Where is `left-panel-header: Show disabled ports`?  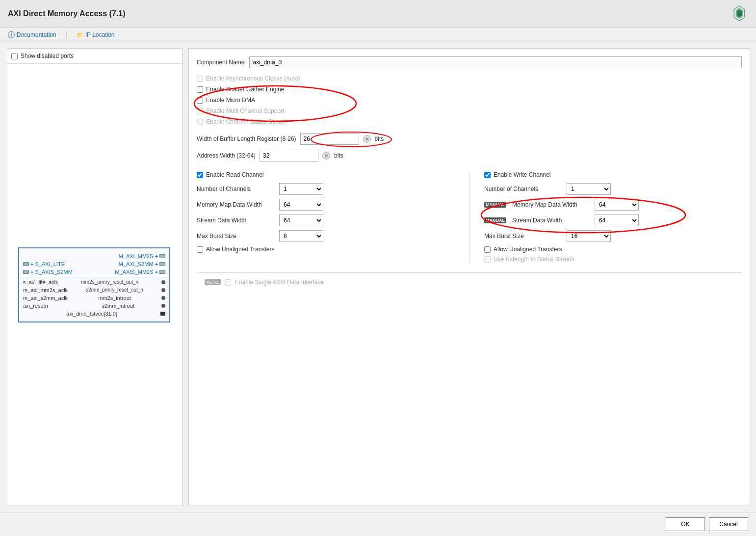
left-panel-header: Show disabled ports is located at coordinates (94, 56).